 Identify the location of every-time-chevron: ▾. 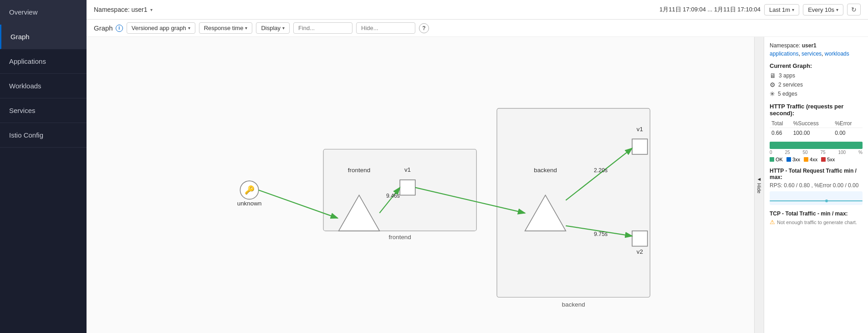
(837, 10).